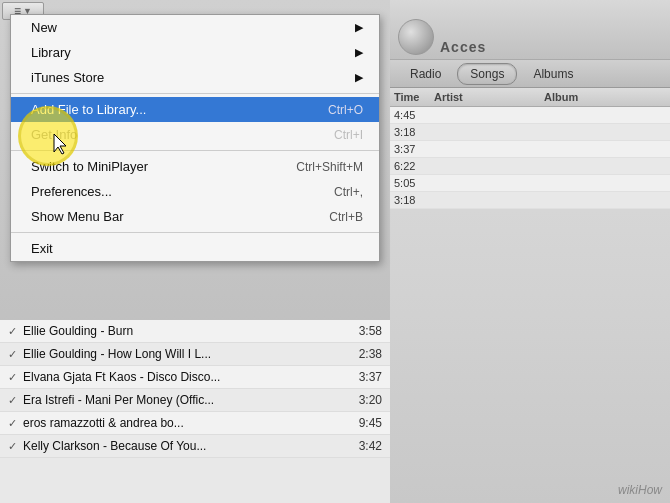  Describe the element at coordinates (195, 378) in the screenshot. I see `list-item: ✓ Elvana Gjata Ft Kaos - Disco Disco... …` at that location.